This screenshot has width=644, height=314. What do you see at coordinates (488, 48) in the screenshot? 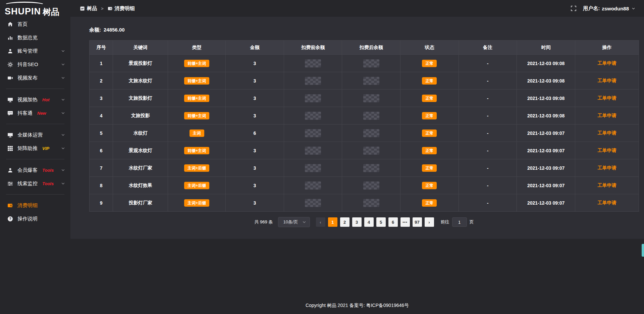
I see `column-header: 备注` at bounding box center [488, 48].